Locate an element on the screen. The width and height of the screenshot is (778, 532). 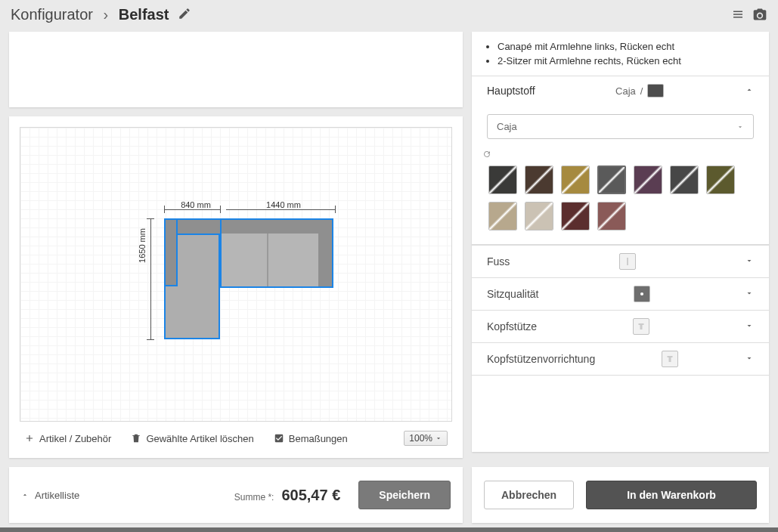
artikelliste-toggle: Artikelliste is located at coordinates (50, 496).